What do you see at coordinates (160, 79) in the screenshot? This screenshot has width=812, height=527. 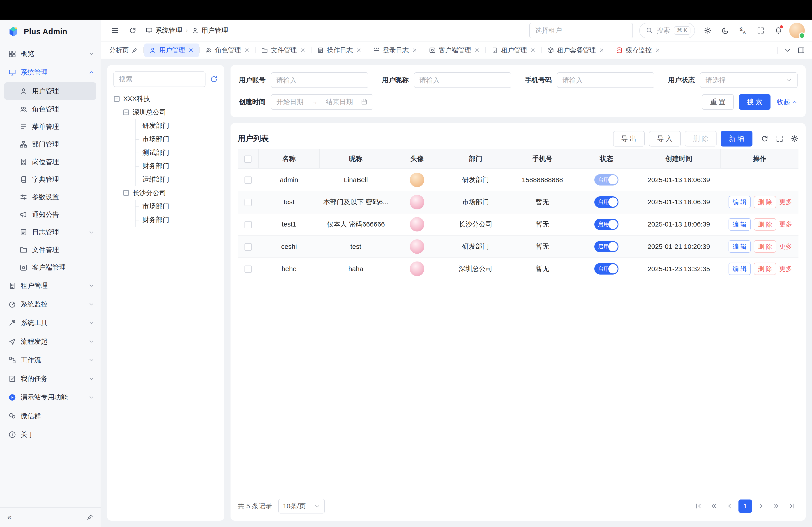 I see `tree-search-box` at bounding box center [160, 79].